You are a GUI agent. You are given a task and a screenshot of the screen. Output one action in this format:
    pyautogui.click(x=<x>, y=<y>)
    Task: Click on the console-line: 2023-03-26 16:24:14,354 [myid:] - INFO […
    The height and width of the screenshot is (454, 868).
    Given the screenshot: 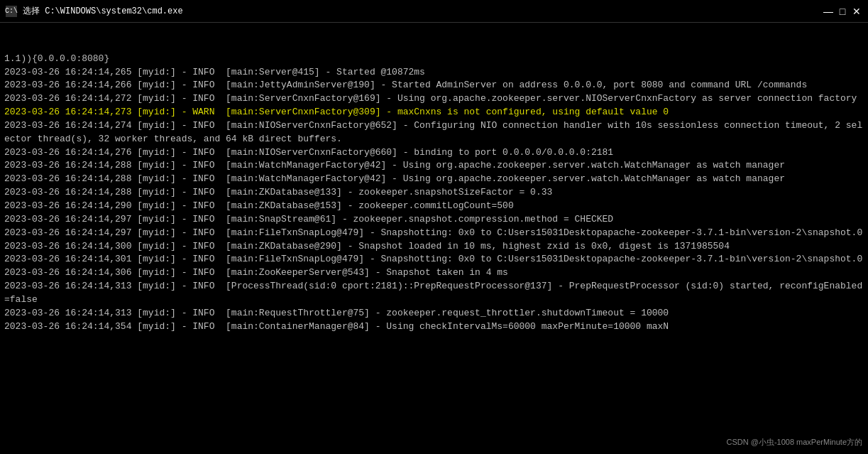 What is the action you would take?
    pyautogui.click(x=434, y=327)
    